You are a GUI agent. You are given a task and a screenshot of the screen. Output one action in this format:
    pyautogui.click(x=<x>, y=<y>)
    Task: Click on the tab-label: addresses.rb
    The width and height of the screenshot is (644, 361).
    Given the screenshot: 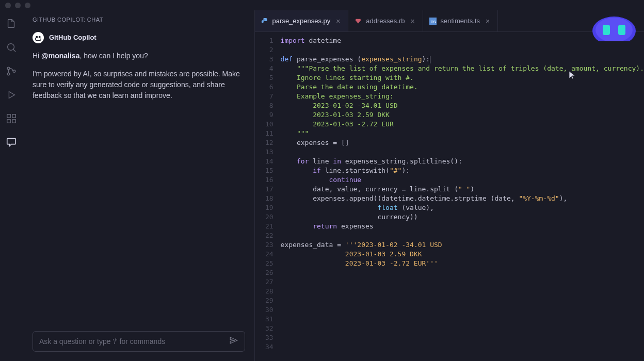 What is the action you would take?
    pyautogui.click(x=385, y=21)
    